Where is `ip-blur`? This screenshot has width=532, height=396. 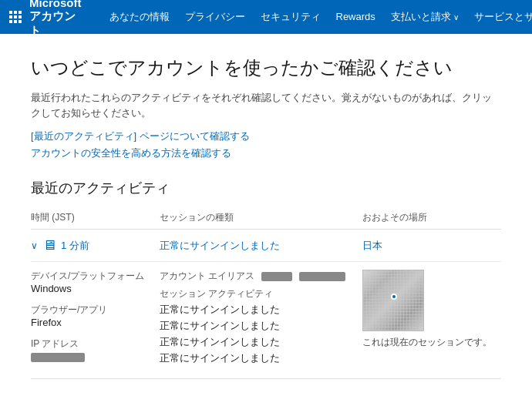 ip-blur is located at coordinates (58, 357).